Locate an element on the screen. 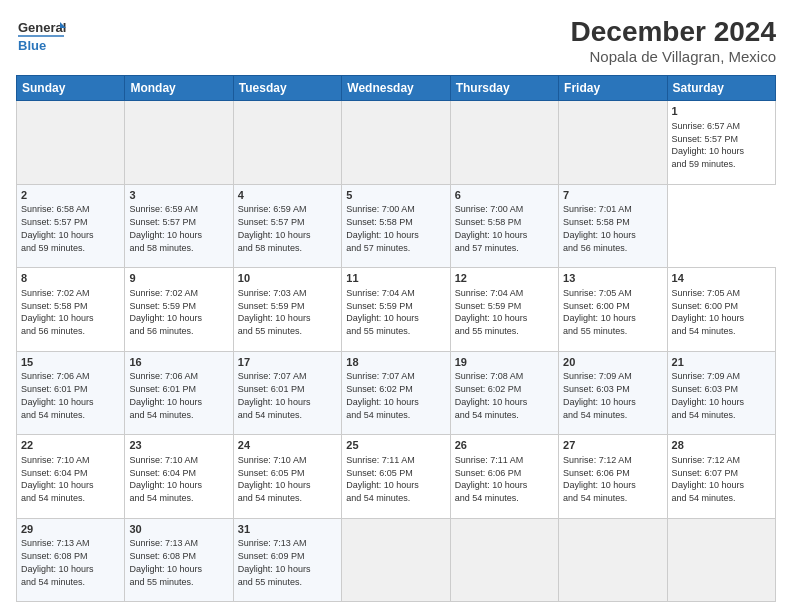  day-number: 24 is located at coordinates (288, 446).